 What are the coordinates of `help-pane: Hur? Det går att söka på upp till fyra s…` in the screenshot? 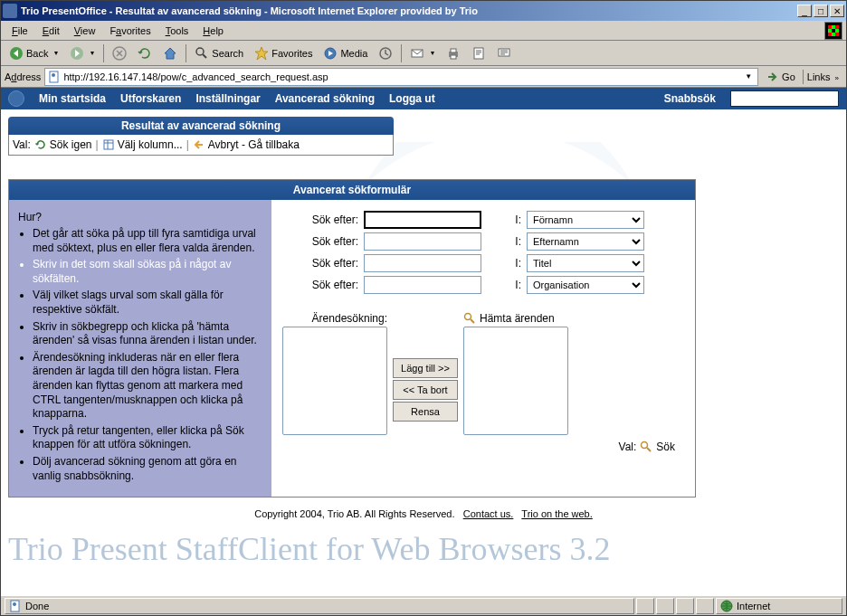 It's located at (140, 348).